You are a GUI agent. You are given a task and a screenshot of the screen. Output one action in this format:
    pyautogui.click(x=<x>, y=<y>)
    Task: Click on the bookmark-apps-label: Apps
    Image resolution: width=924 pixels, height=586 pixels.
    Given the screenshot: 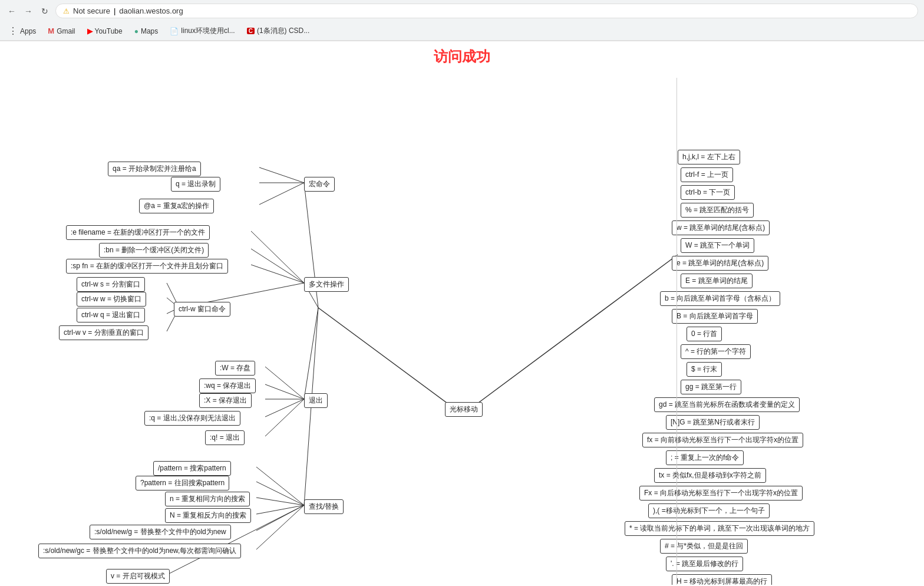 What is the action you would take?
    pyautogui.click(x=28, y=31)
    